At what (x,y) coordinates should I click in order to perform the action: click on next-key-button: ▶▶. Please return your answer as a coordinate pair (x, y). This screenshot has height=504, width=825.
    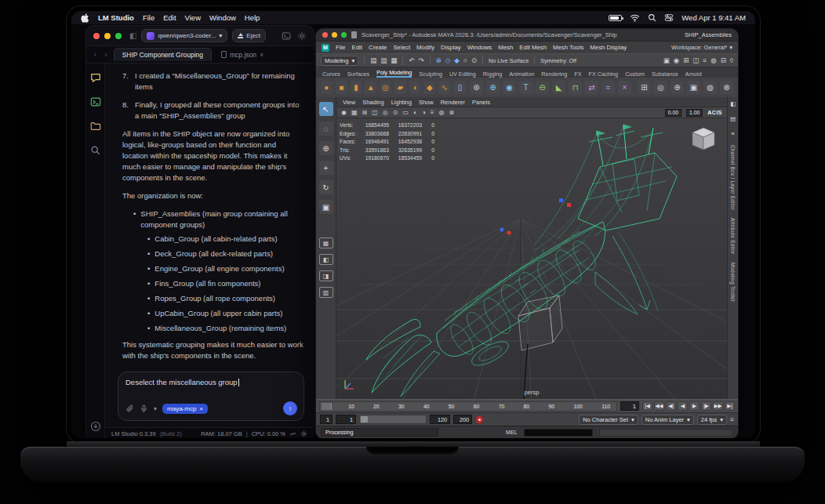
    Looking at the image, I should click on (718, 406).